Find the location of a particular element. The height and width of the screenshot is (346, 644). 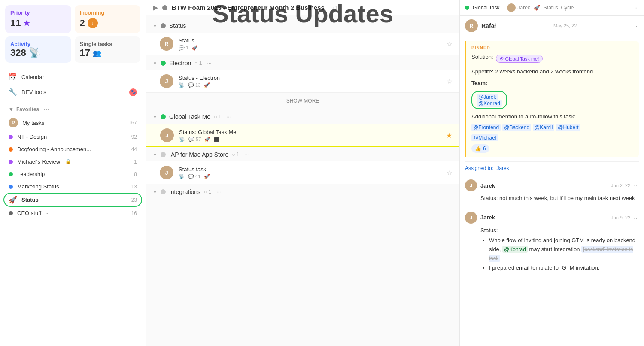

favorites-section-header: ▼ Favorites ··· is located at coordinates (73, 108).